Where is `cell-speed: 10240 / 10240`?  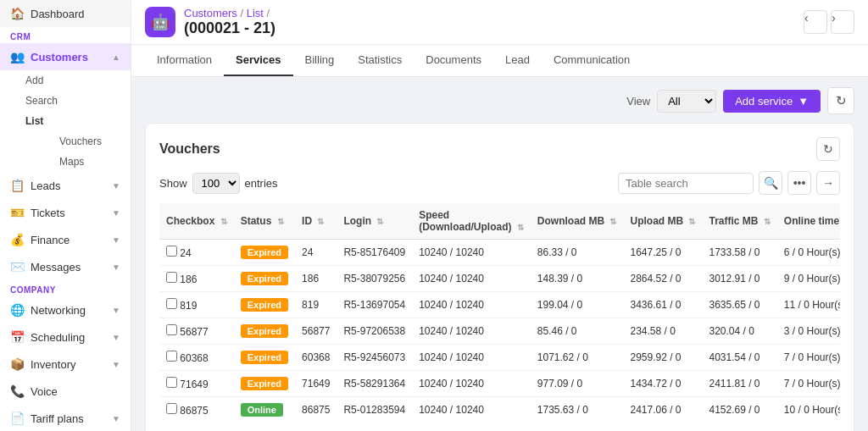 cell-speed: 10240 / 10240 is located at coordinates (471, 410).